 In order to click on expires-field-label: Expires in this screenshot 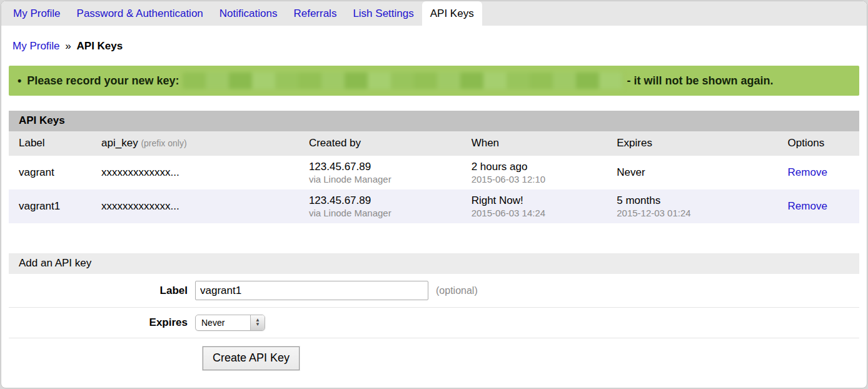, I will do `click(102, 323)`.